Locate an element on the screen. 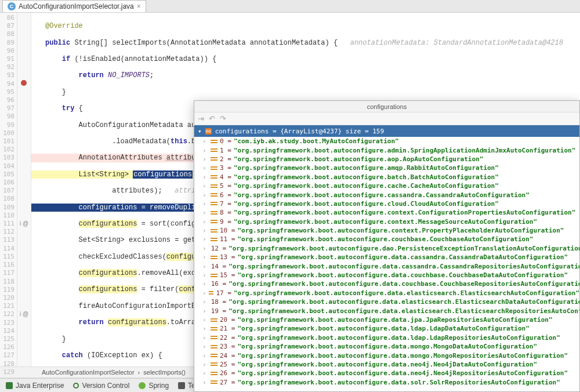 The height and width of the screenshot is (392, 580). code-line: fireAutoConfigurationImportEven is located at coordinates (144, 306).